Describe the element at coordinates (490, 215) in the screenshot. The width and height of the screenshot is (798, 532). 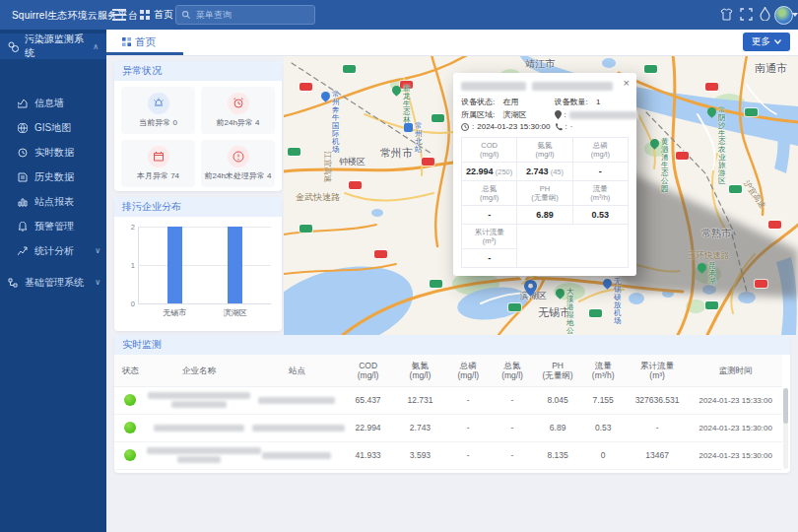
I see `metric-value-总氮: -` at that location.